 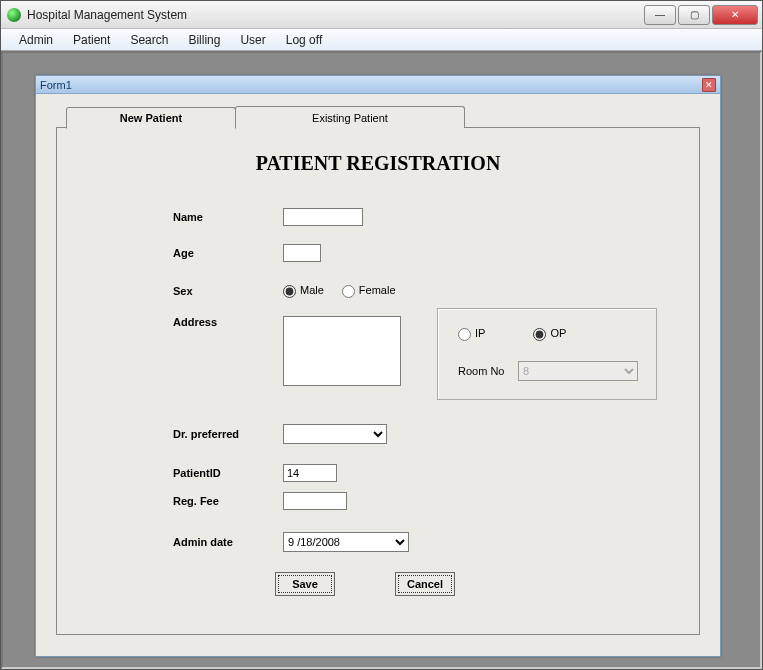 I want to click on label-drpref: Dr. preferred, so click(x=228, y=434).